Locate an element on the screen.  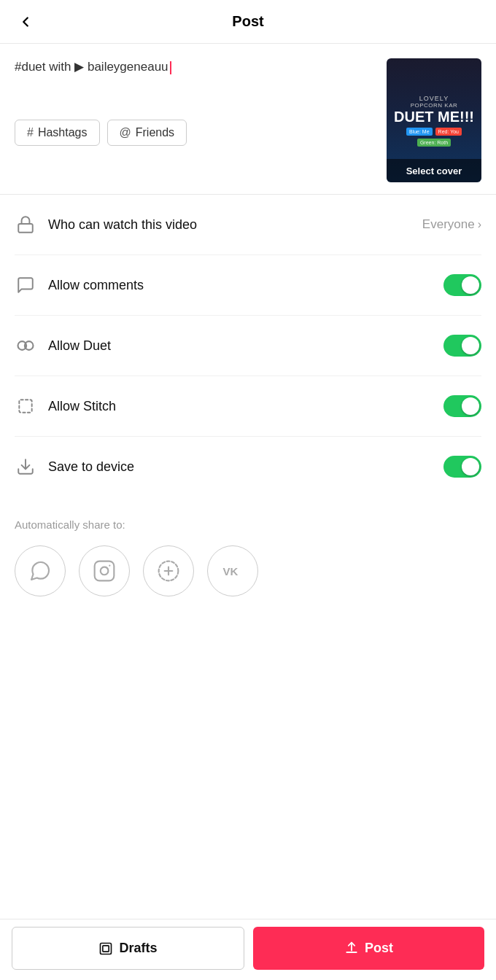
post-label: Post is located at coordinates (379, 948).